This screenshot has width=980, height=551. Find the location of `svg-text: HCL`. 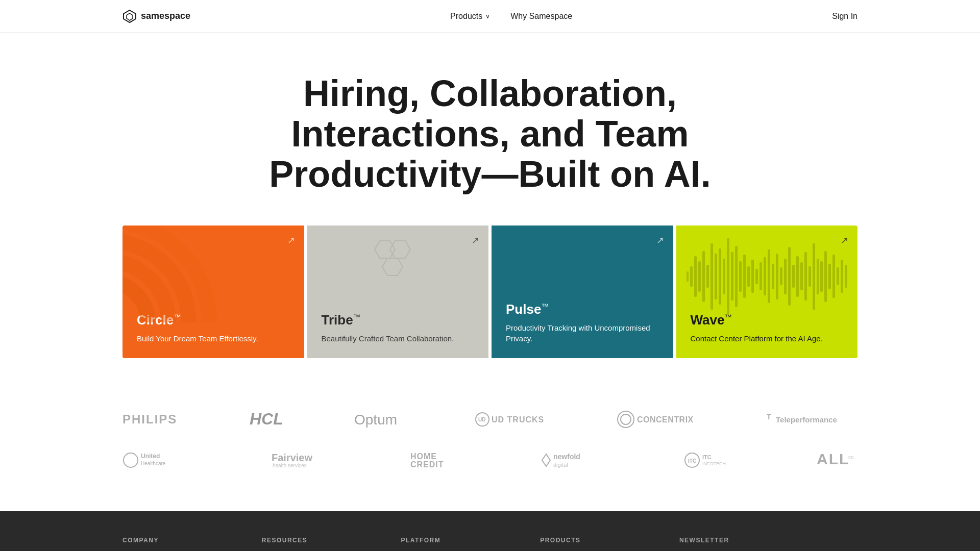

svg-text: HCL is located at coordinates (266, 419).